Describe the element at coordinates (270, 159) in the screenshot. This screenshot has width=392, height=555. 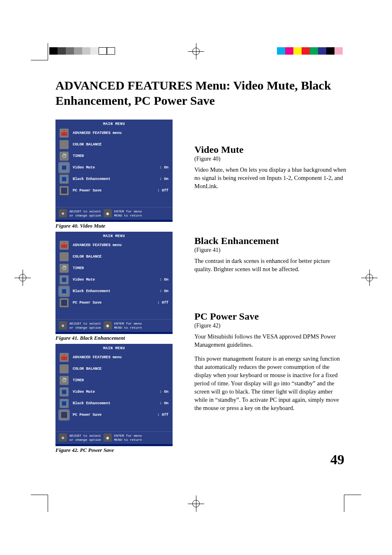
I see `subheading-video-mute: (Figure 40)` at that location.